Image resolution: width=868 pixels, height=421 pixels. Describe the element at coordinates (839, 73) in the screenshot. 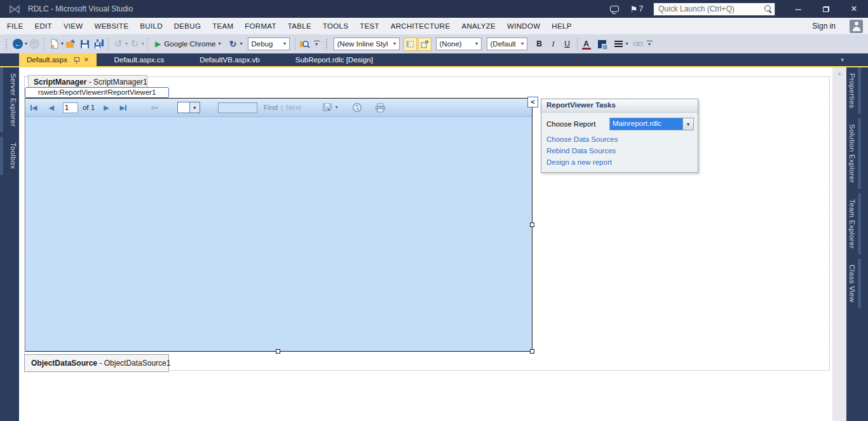

I see `scroll-up-arrow-icon: ▲` at that location.